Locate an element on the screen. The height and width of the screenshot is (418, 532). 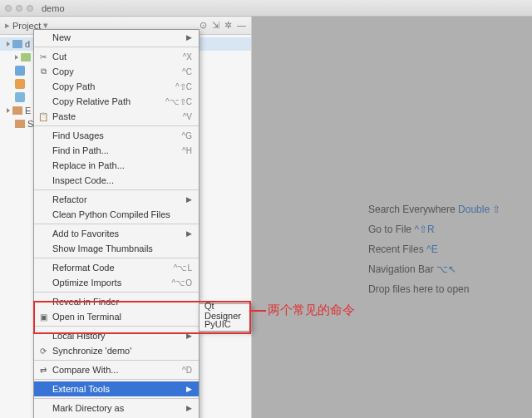
menu-copy: ⧉Copy^C is located at coordinates (116, 71).